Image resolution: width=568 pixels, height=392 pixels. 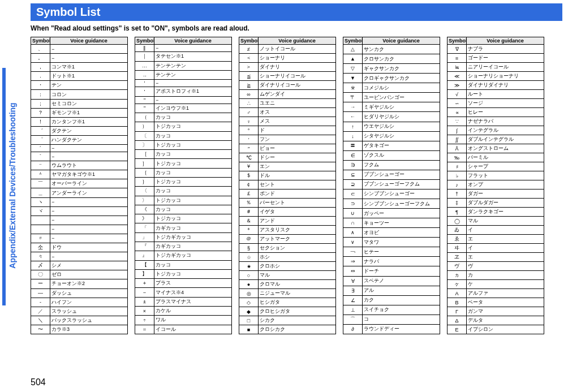 What do you see at coordinates (79, 76) in the screenshot?
I see `table-row: ．ドット※1` at bounding box center [79, 76].